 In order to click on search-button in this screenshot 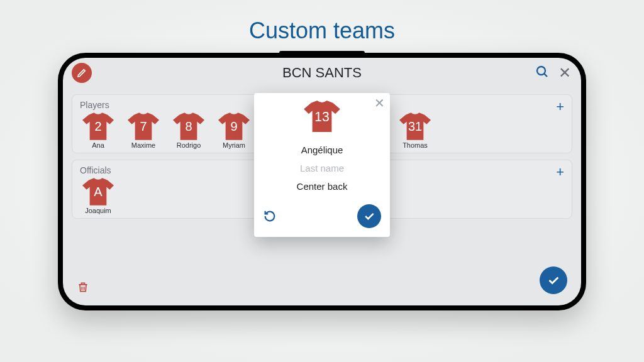, I will do `click(542, 72)`.